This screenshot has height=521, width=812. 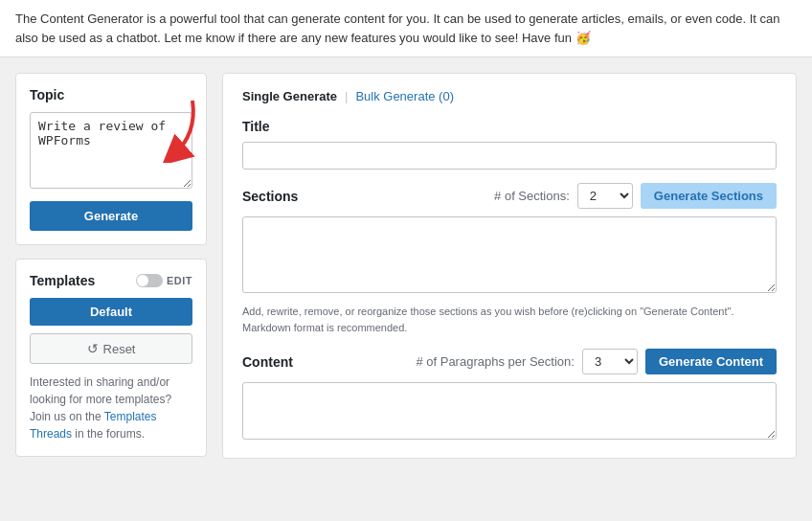 What do you see at coordinates (111, 150) in the screenshot?
I see `topic-input: Write a review of WPForms` at bounding box center [111, 150].